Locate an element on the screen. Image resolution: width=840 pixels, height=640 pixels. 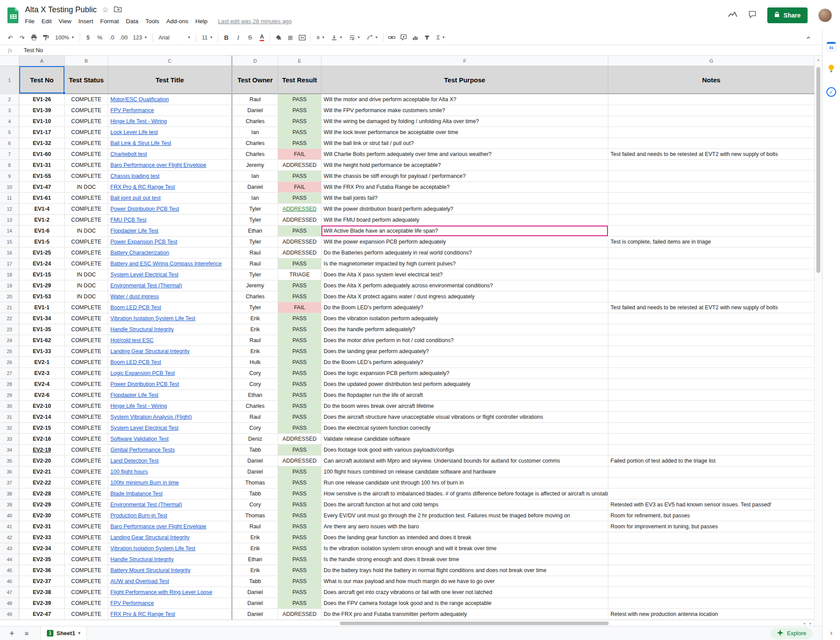
cell-test-purpose: Do the battery trays hold the battery in… is located at coordinates (465, 570).